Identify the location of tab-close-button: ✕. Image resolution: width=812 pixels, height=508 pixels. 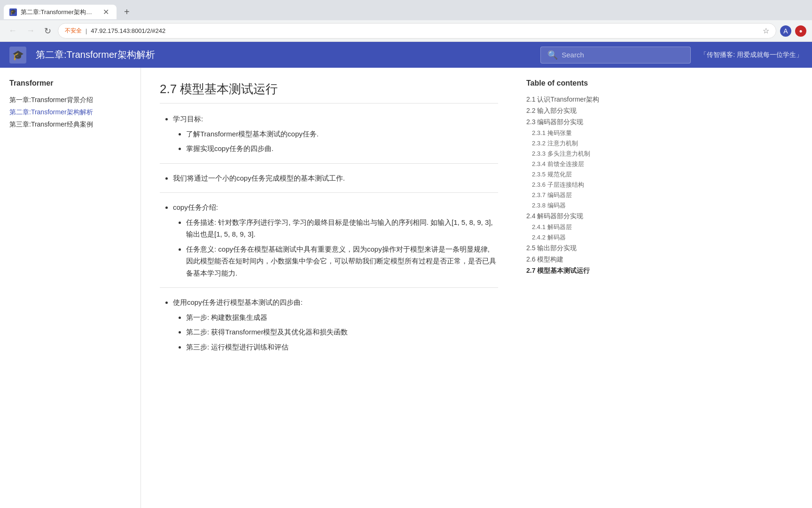
(106, 12).